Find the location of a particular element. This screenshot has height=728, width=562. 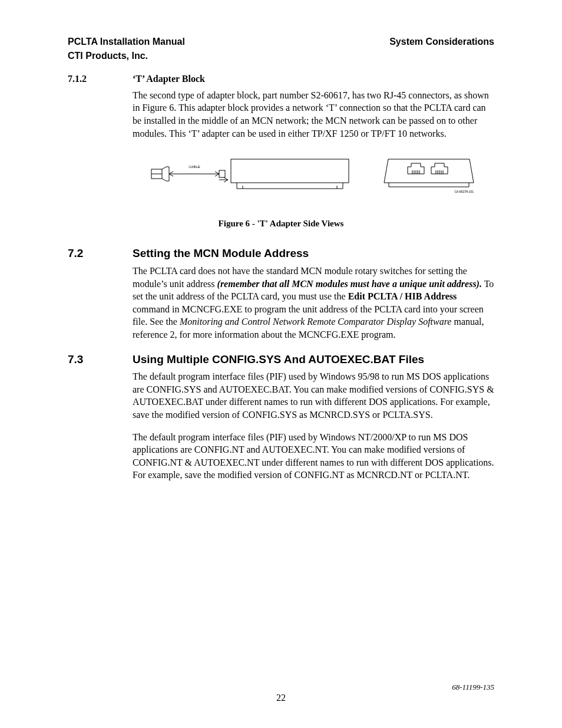

section-7-2-body: The PCLTA card does not have the standar… is located at coordinates (313, 303).